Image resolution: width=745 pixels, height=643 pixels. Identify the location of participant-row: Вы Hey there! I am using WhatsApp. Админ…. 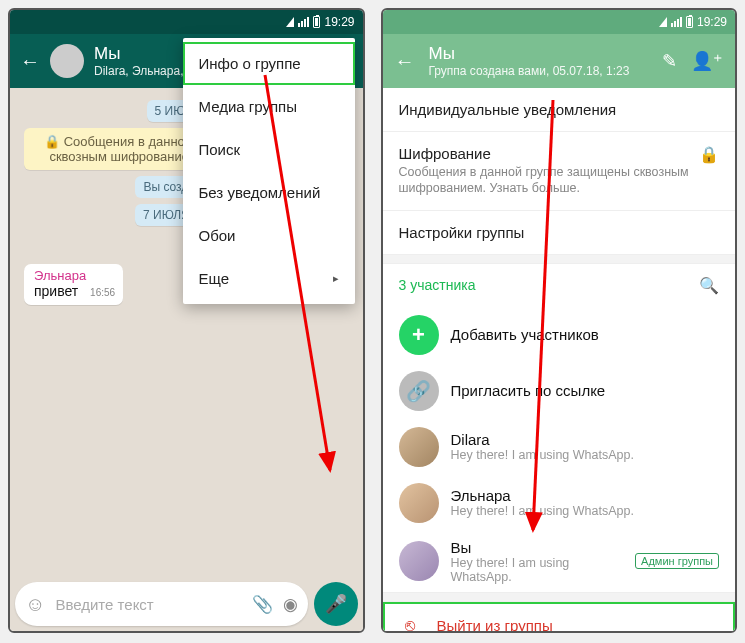
(560, 562).